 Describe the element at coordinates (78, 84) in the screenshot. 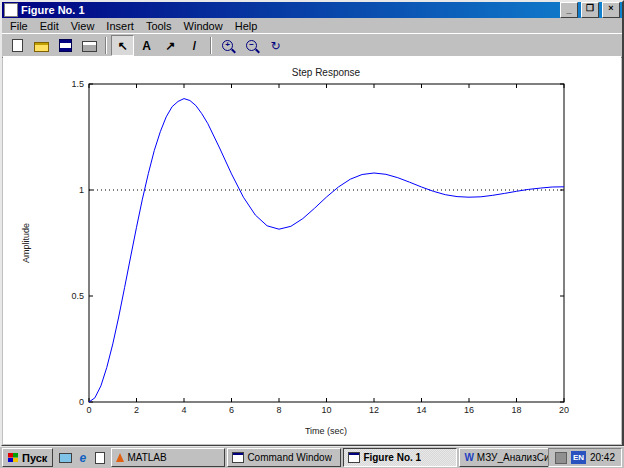

I see `y-tick-label: 1.5` at that location.